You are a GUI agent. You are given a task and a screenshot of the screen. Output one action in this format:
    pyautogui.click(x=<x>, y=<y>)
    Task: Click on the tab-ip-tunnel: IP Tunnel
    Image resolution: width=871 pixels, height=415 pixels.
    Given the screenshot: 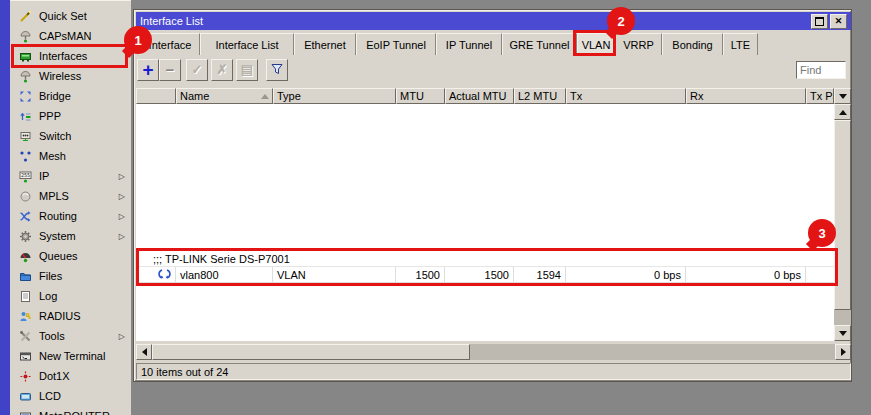 What is the action you would take?
    pyautogui.click(x=469, y=44)
    